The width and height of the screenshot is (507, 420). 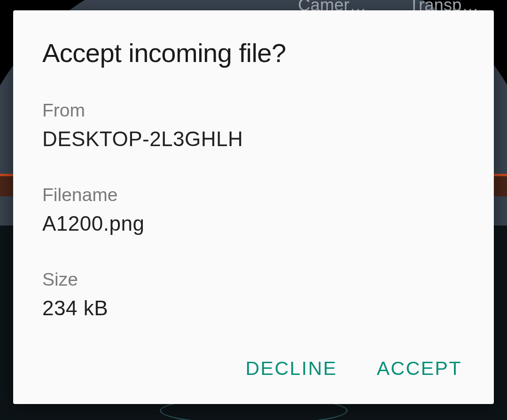 What do you see at coordinates (254, 295) in the screenshot?
I see `size-field-group: Size 234 kB` at bounding box center [254, 295].